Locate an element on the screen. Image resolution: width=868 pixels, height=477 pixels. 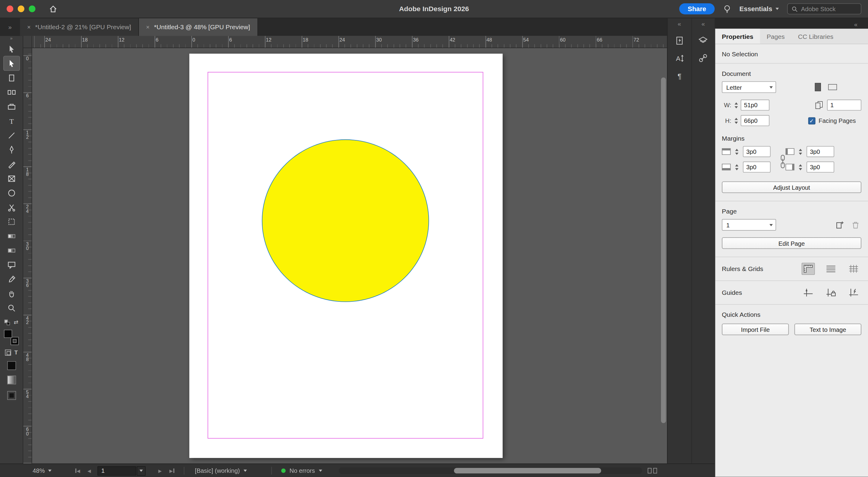
add-page-icon is located at coordinates (840, 225).